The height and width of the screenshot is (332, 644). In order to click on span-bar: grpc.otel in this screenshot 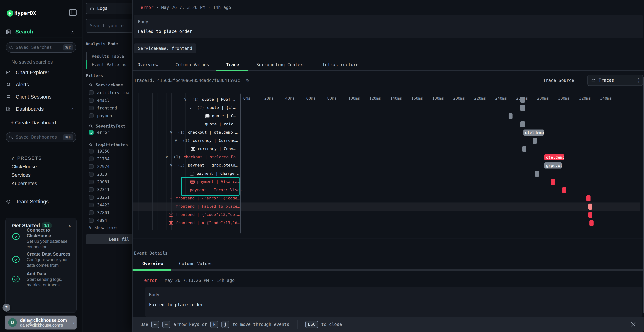, I will do `click(553, 166)`.